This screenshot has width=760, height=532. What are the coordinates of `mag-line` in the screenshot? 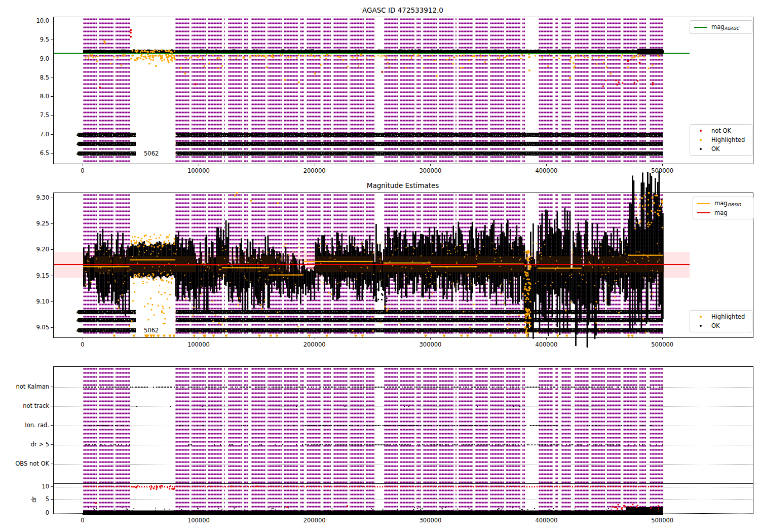 It's located at (372, 264).